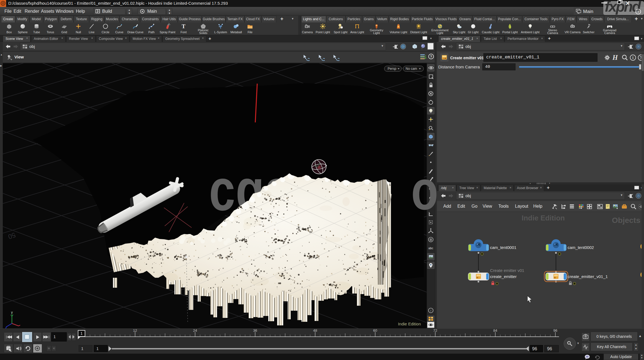  Describe the element at coordinates (503, 248) in the screenshot. I see `svg-text: cam_tent0001` at that location.